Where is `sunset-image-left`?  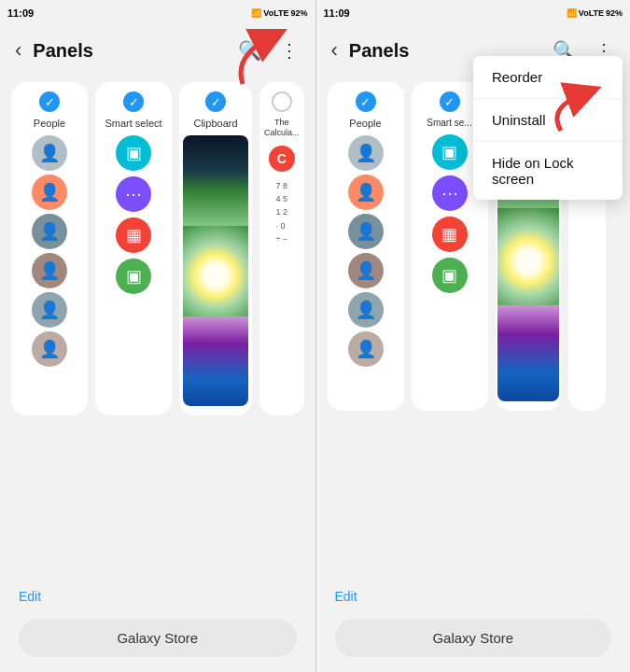
sunset-image-left is located at coordinates (216, 362).